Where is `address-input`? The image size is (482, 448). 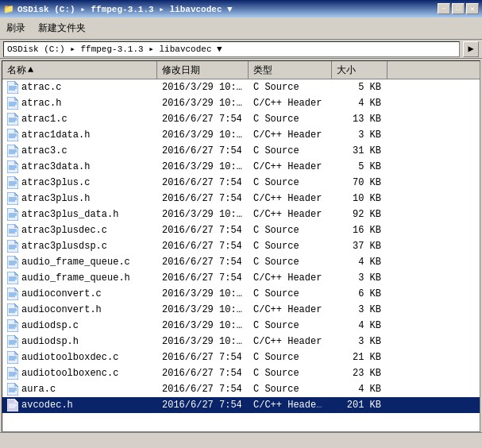
address-input is located at coordinates (232, 49).